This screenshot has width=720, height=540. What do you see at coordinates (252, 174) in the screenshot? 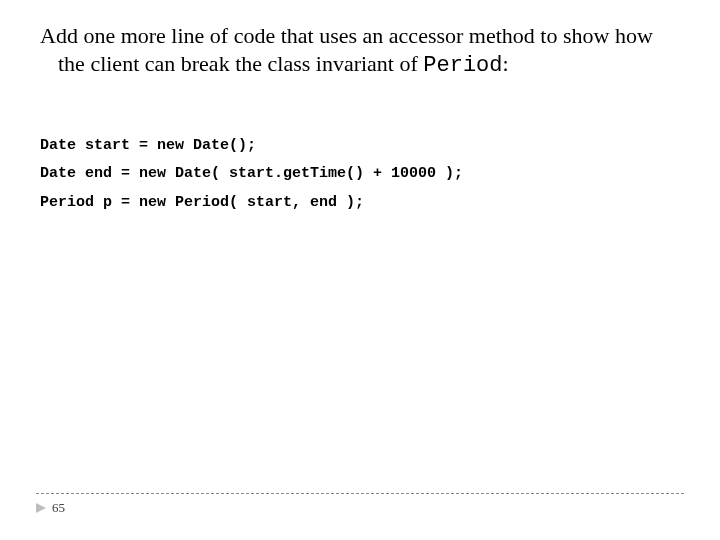
I see `code-line-2: Date end = new Date( start.getTime() + 1…` at bounding box center [252, 174].